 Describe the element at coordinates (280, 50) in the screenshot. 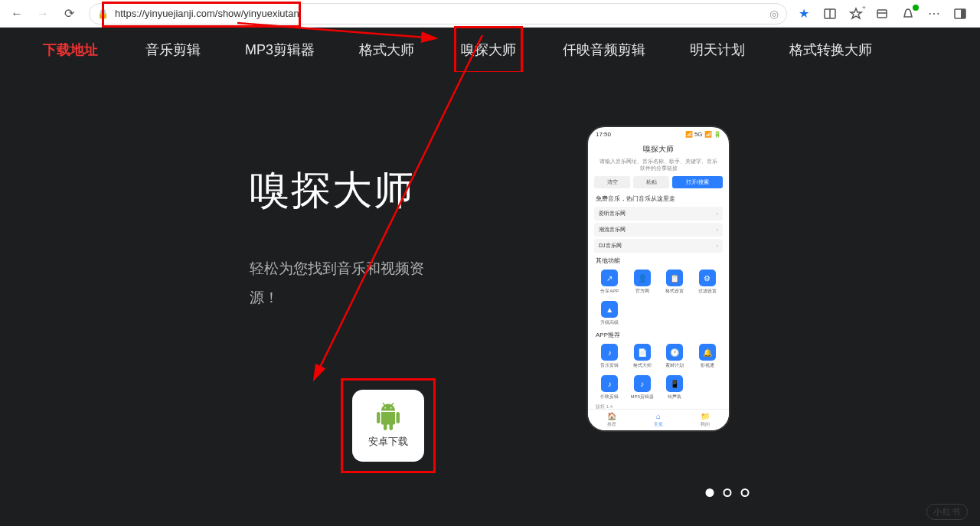

I see `nav-item-mp3-editor: MP3剪辑器` at that location.